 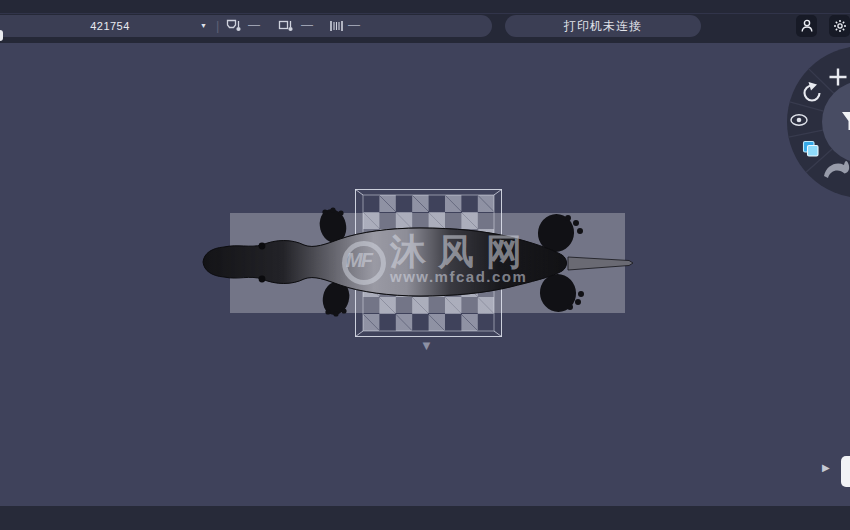 What do you see at coordinates (603, 26) in the screenshot?
I see `printer-status-text: 打印机未连接` at bounding box center [603, 26].